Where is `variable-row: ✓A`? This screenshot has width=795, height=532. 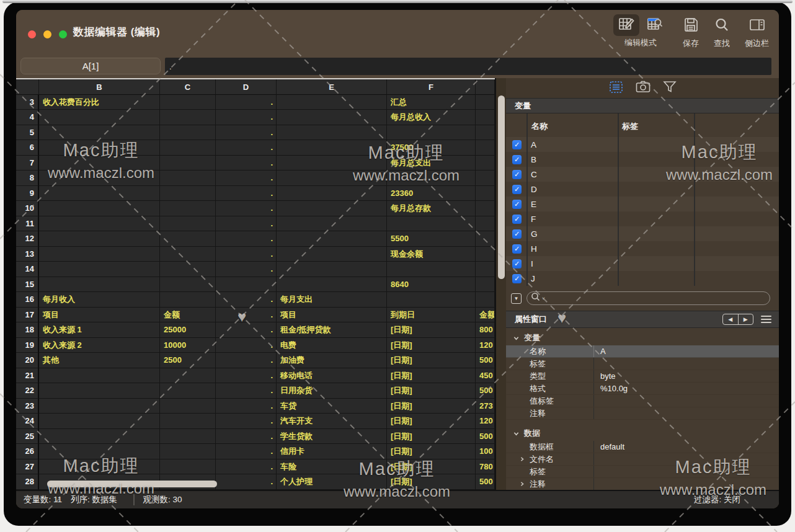
variable-row: ✓A is located at coordinates (642, 144).